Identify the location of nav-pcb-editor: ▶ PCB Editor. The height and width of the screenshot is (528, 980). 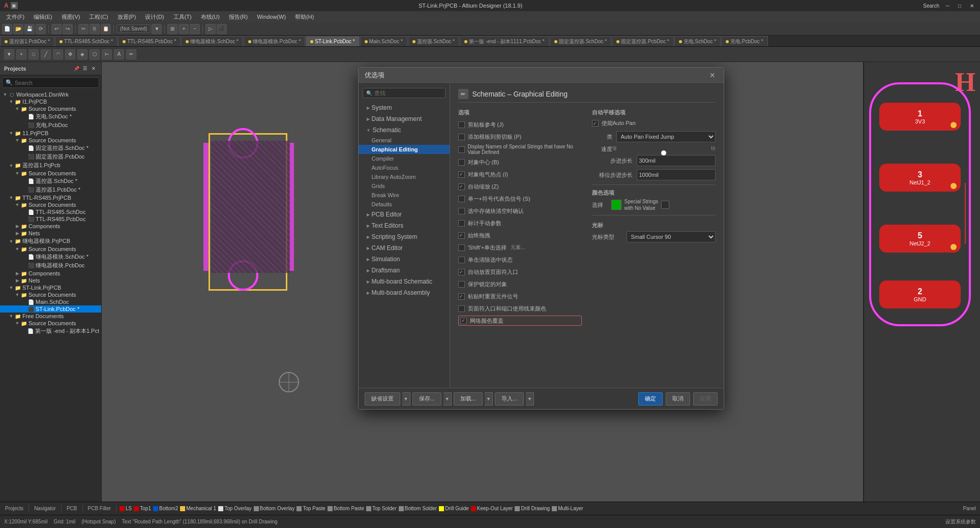
(404, 214).